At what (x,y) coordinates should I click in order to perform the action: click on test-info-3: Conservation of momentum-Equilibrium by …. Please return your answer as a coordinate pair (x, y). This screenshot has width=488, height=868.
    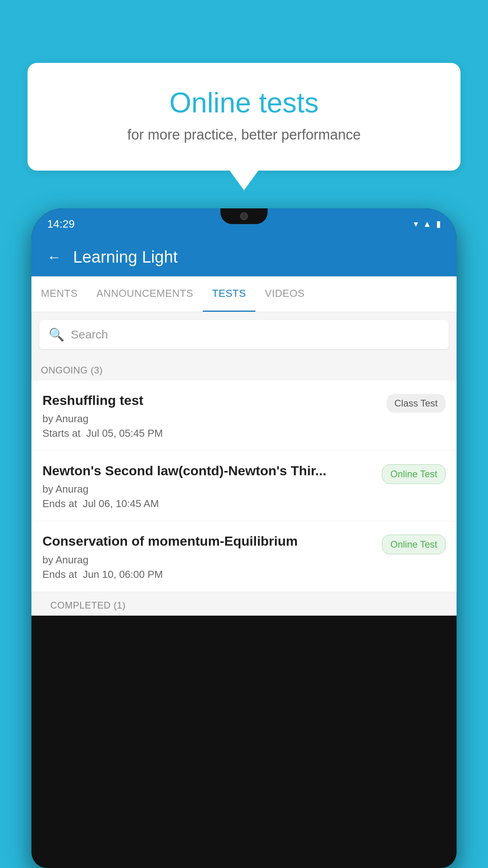
    Looking at the image, I should click on (212, 556).